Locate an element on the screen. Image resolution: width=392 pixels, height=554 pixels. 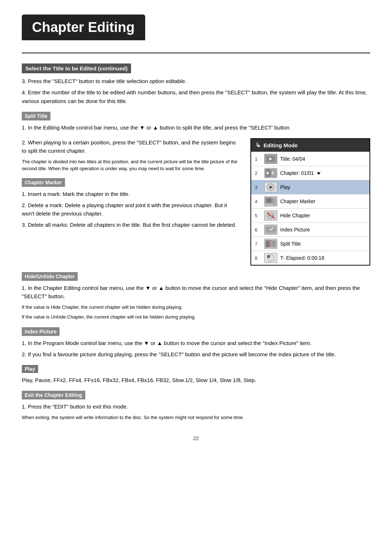
title-icon is located at coordinates (271, 159).